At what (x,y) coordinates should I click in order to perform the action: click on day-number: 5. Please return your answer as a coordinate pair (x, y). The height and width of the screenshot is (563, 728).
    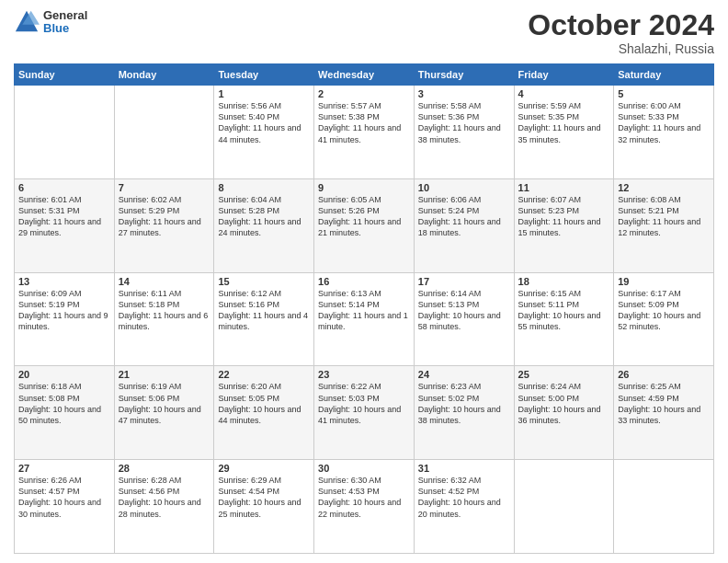
    Looking at the image, I should click on (664, 94).